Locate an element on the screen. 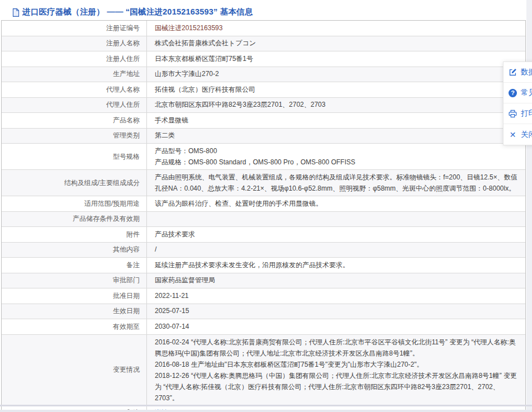  row-label: 管理类别 is located at coordinates (74, 136).